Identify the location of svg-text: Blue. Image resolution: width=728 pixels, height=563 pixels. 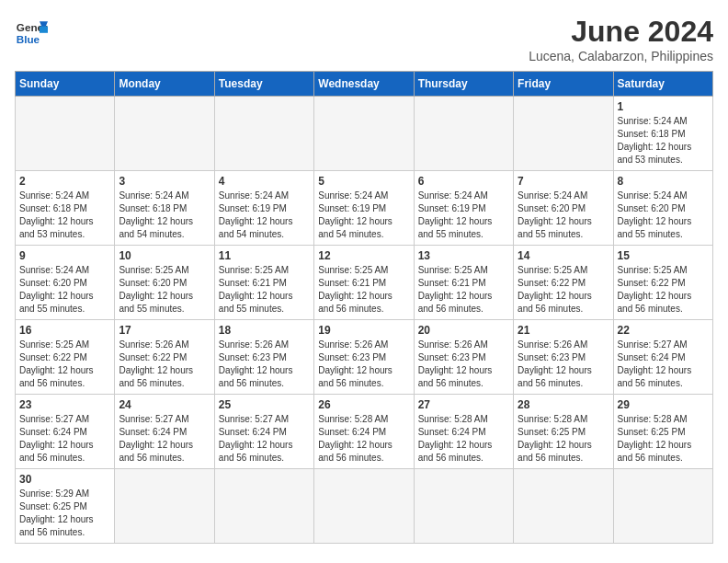
(28, 39).